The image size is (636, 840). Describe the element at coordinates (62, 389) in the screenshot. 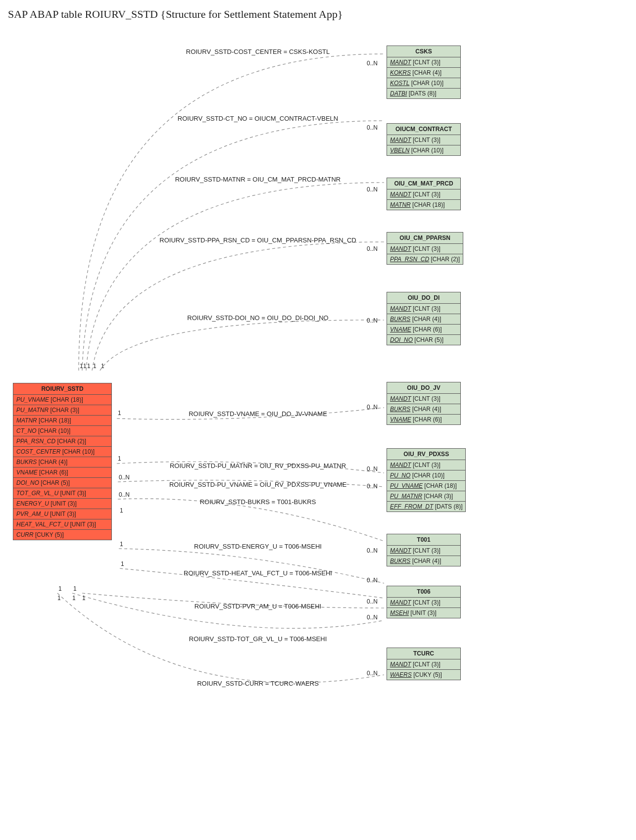

I see `table-header: ROIURV_SSTD` at that location.